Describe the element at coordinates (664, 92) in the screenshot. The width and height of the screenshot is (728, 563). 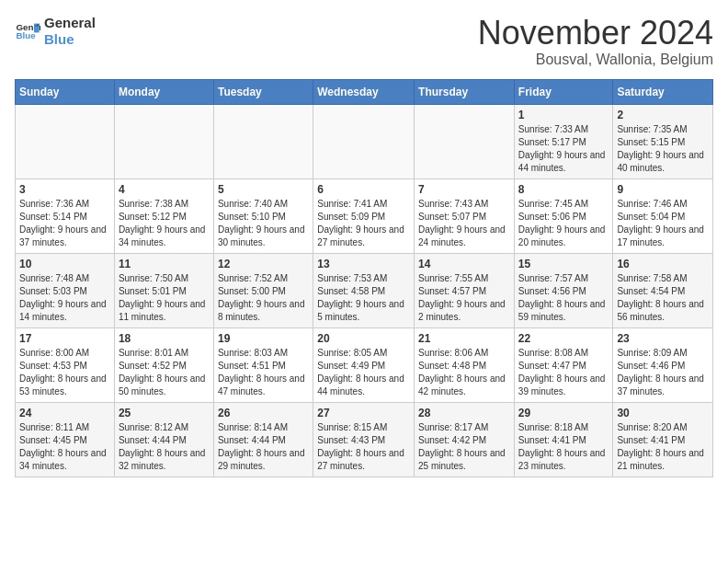
I see `header-saturday: Saturday` at that location.